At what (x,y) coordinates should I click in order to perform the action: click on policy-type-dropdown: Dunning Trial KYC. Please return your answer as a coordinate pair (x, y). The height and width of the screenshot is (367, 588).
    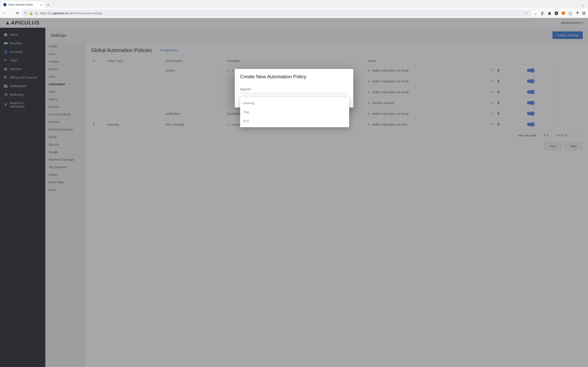
    Looking at the image, I should click on (294, 112).